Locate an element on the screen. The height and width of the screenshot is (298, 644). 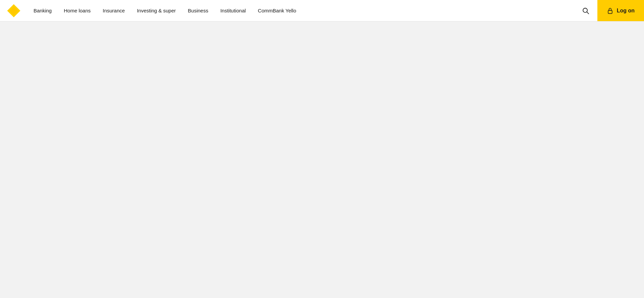
header-left: Banking Home loans Insurance Investing &… is located at coordinates (151, 11).